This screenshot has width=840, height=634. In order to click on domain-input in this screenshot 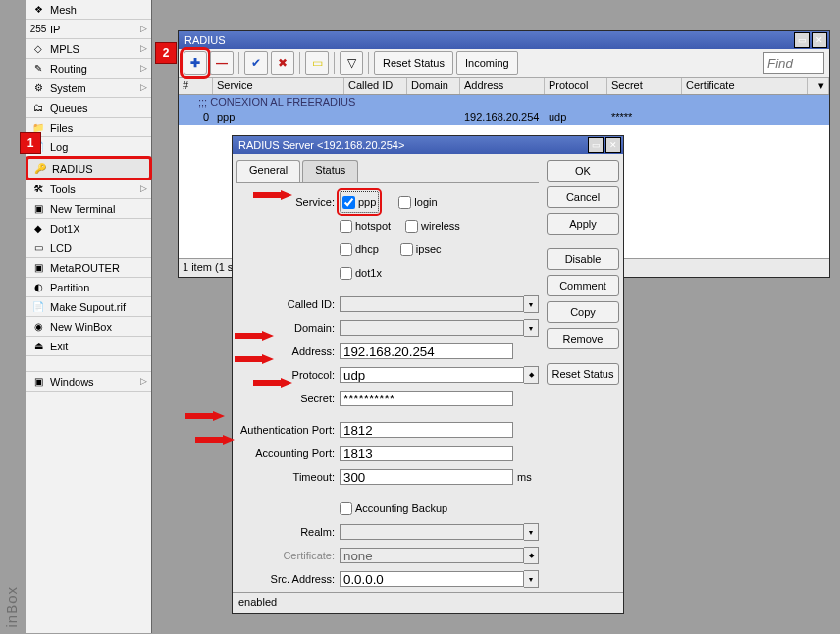, I will do `click(432, 328)`.